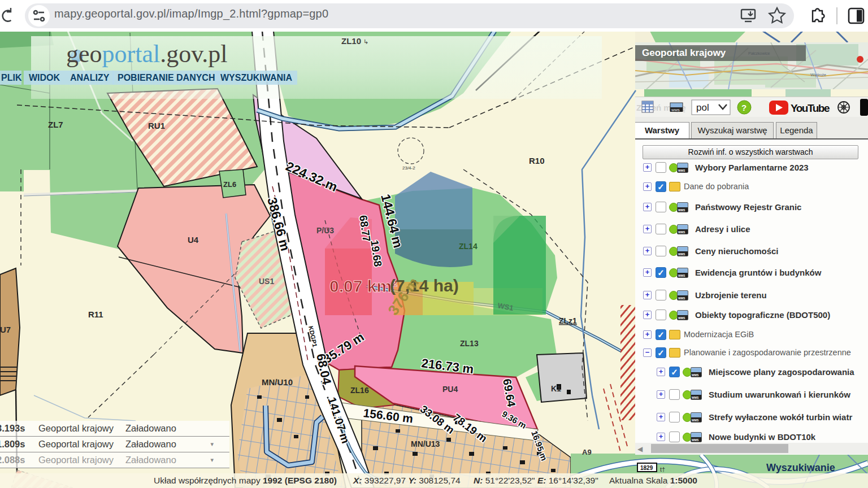 The image size is (868, 488). I want to click on svg-text: U7, so click(6, 330).